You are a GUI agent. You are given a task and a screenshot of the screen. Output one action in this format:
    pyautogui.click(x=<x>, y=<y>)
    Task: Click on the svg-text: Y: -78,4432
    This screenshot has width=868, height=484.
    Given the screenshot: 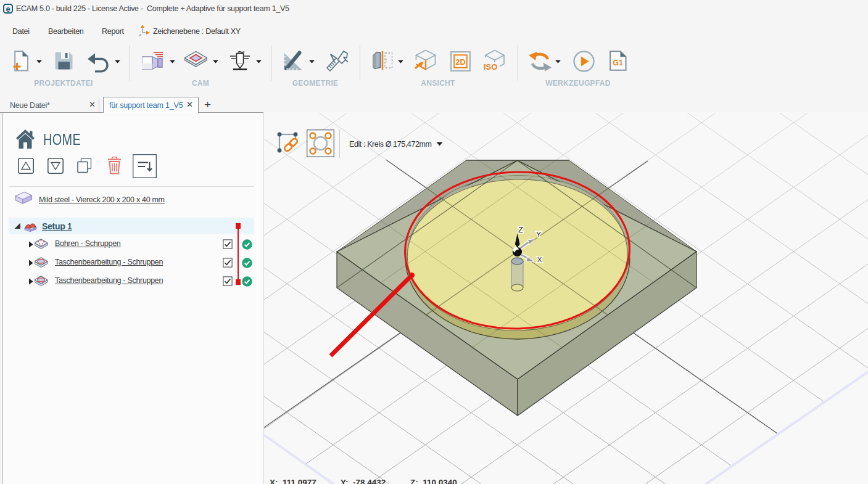 What is the action you would take?
    pyautogui.click(x=363, y=481)
    